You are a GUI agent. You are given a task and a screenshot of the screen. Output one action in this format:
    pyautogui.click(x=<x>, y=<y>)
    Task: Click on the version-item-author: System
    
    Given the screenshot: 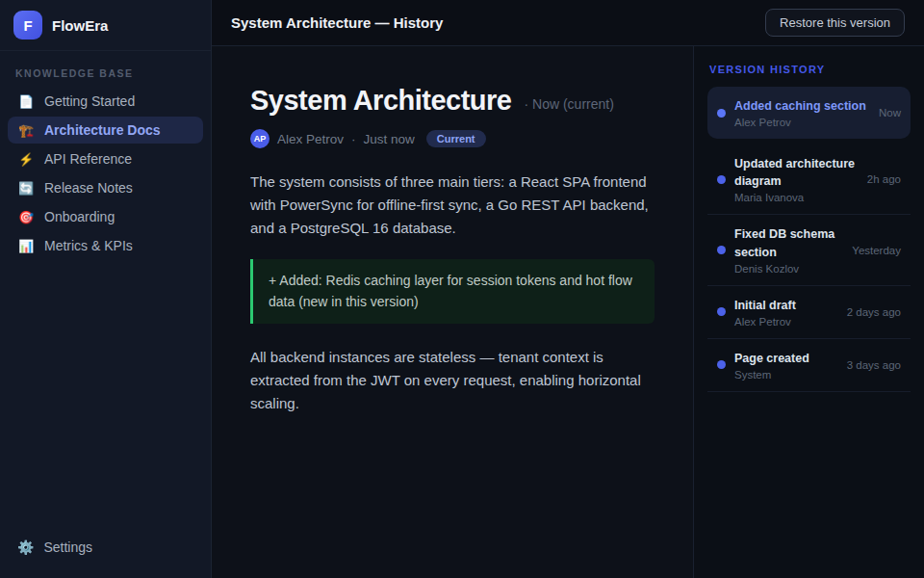 What is the action you would take?
    pyautogui.click(x=786, y=375)
    